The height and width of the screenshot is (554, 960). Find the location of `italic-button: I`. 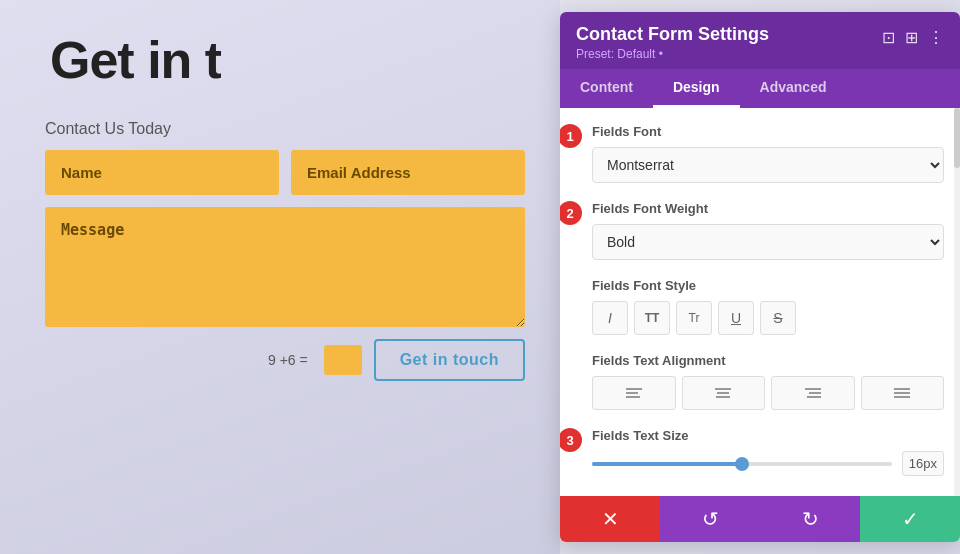

italic-button: I is located at coordinates (610, 318).